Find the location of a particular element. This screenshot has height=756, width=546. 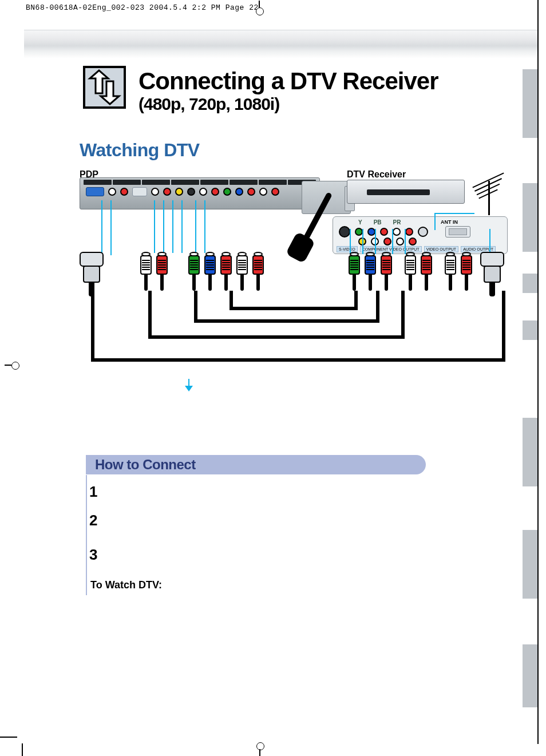

pdp-back-panel is located at coordinates (200, 193).